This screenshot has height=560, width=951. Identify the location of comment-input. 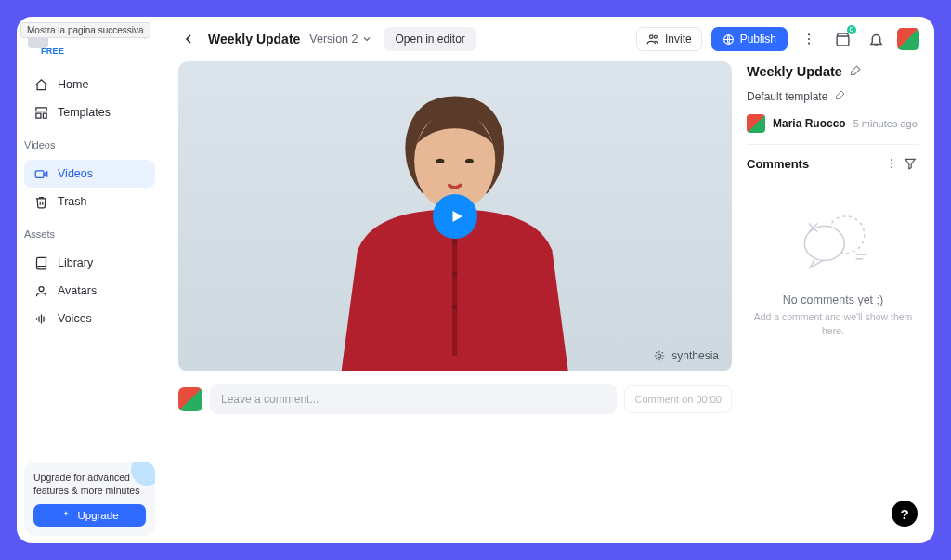
(413, 399).